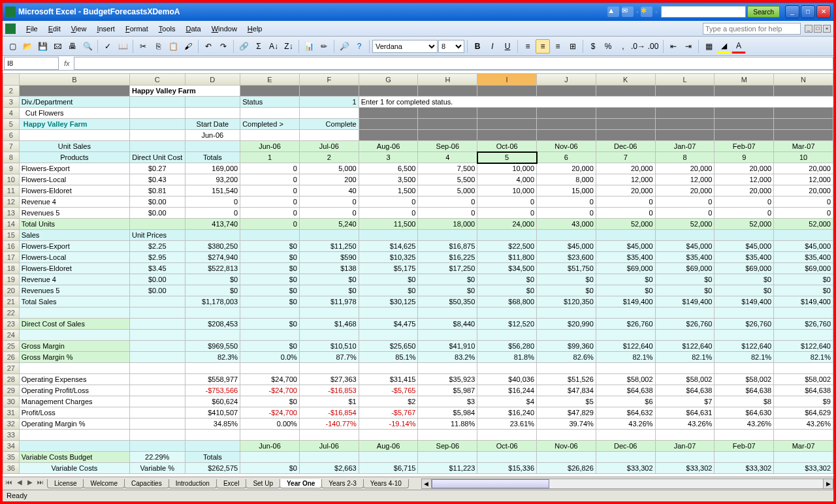 This screenshot has height=504, width=836. What do you see at coordinates (626, 146) in the screenshot?
I see `cell: Dec-06` at bounding box center [626, 146].